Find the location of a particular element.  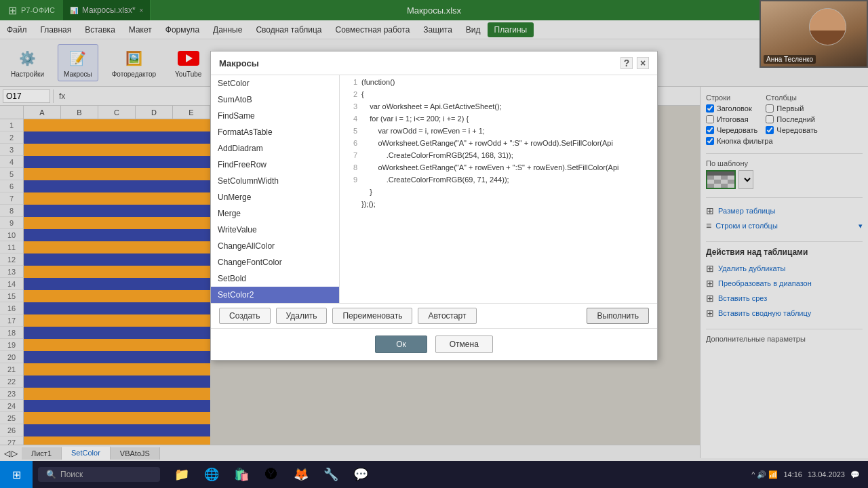

dialog-help-button: ? is located at coordinates (627, 63).